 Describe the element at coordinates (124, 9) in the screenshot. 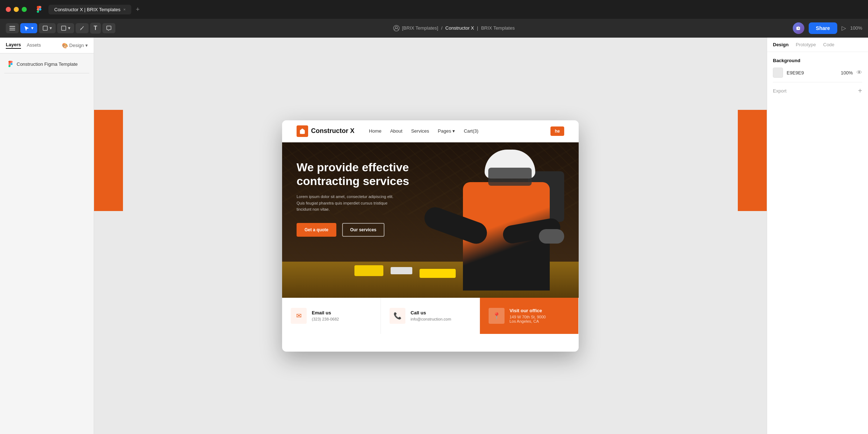

I see `tab-close-icon: ×` at that location.